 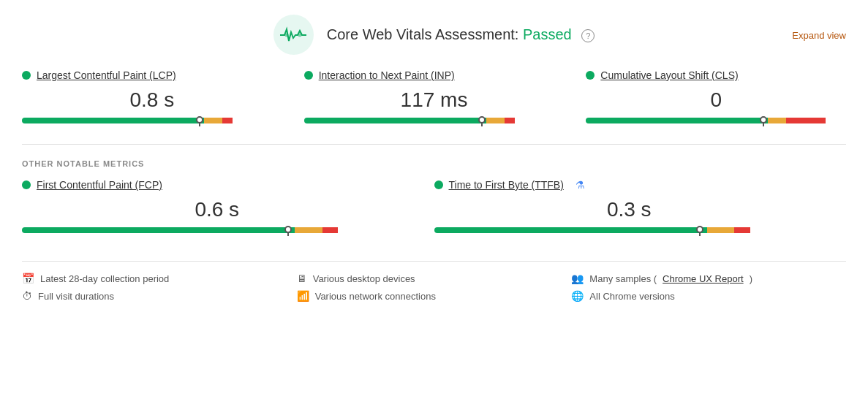 What do you see at coordinates (364, 279) in the screenshot?
I see `footer-desktop-text: Various desktop devices` at bounding box center [364, 279].